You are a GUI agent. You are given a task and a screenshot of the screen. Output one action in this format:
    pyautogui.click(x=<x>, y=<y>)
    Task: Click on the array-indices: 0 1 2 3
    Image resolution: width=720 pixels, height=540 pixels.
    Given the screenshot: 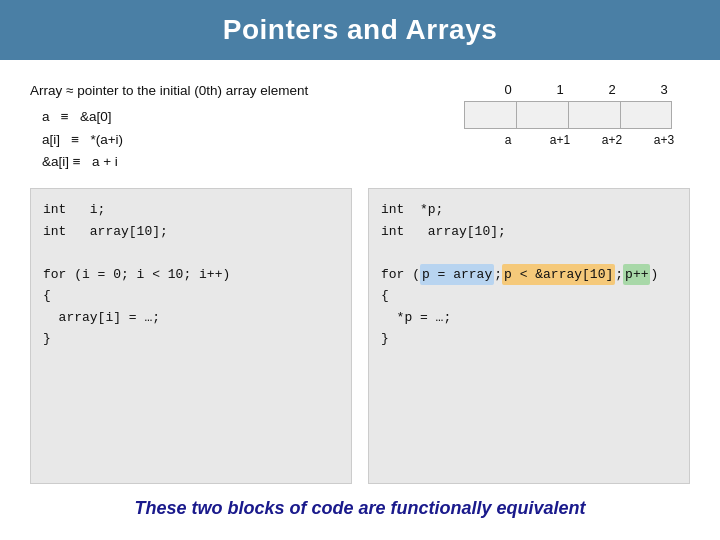 What is the action you would take?
    pyautogui.click(x=577, y=90)
    